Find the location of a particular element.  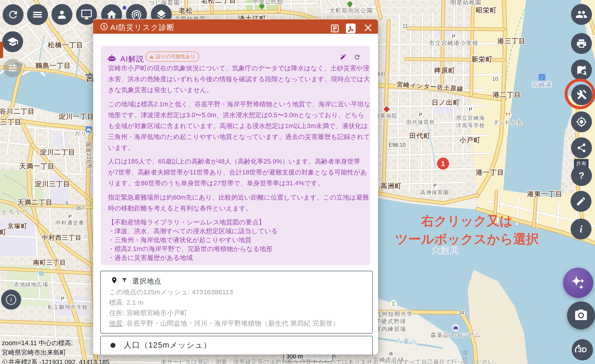

svg-text: とろう！ is located at coordinates (14, 212).